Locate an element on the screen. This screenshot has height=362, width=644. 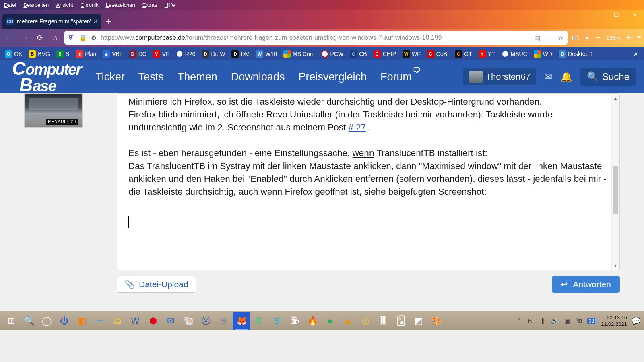
app-icon: 🂿 is located at coordinates (383, 321).